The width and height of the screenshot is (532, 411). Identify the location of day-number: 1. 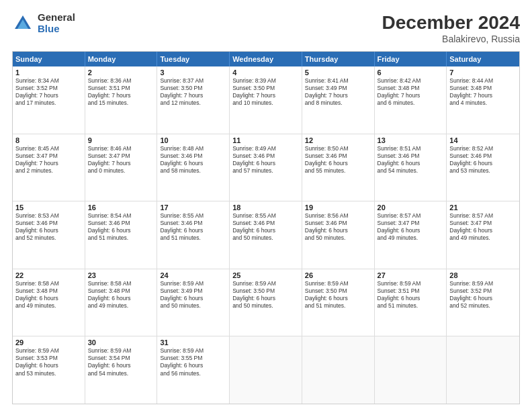
(48, 73).